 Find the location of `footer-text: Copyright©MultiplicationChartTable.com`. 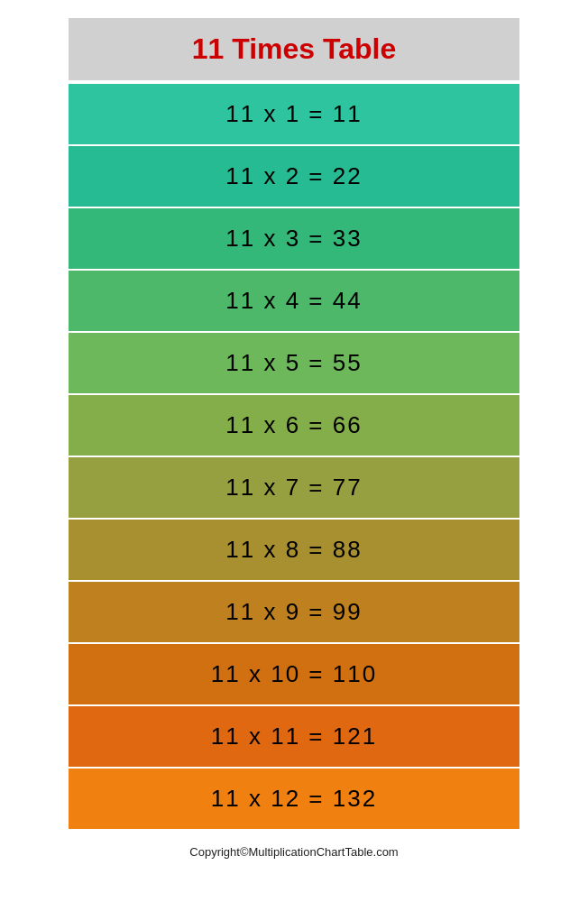

footer-text: Copyright©MultiplicationChartTable.com is located at coordinates (294, 851).